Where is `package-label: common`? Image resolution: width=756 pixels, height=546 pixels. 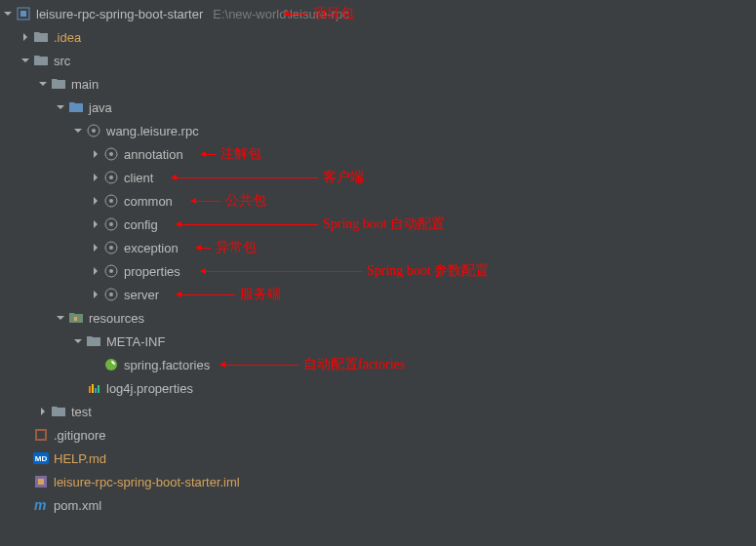
package-label: common is located at coordinates (148, 201).